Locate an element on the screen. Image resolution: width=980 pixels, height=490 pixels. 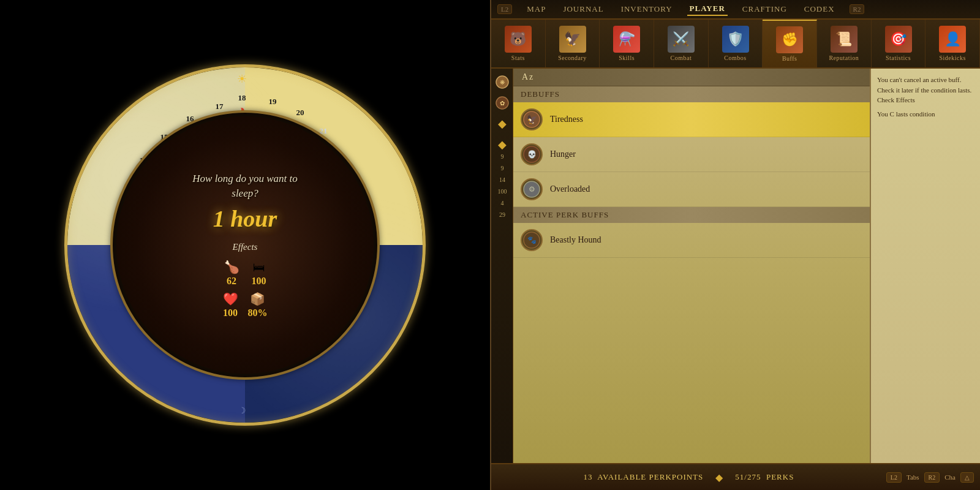
tab-statistics: 🎯 Statistics is located at coordinates (899, 43).